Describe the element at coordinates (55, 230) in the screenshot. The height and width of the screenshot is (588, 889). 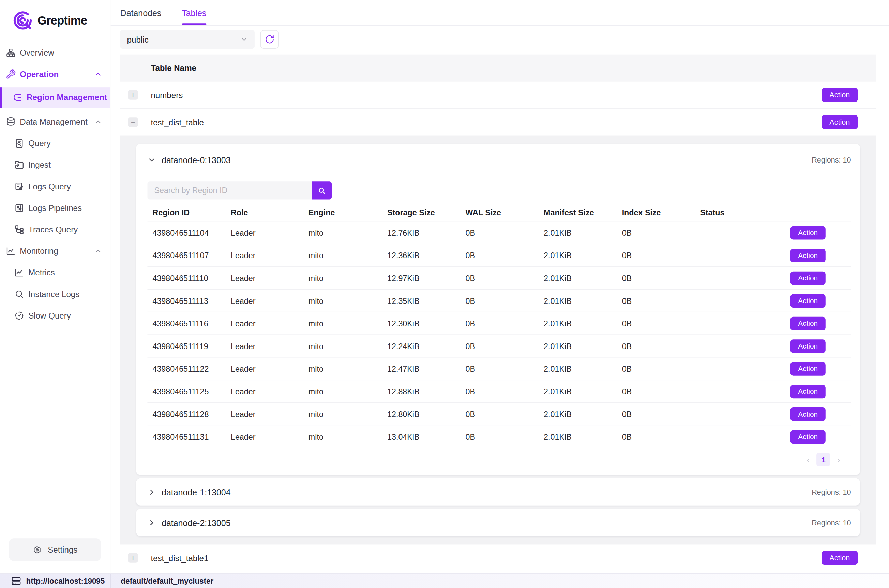
I see `sidebar-item-traces-query: Traces Query` at that location.